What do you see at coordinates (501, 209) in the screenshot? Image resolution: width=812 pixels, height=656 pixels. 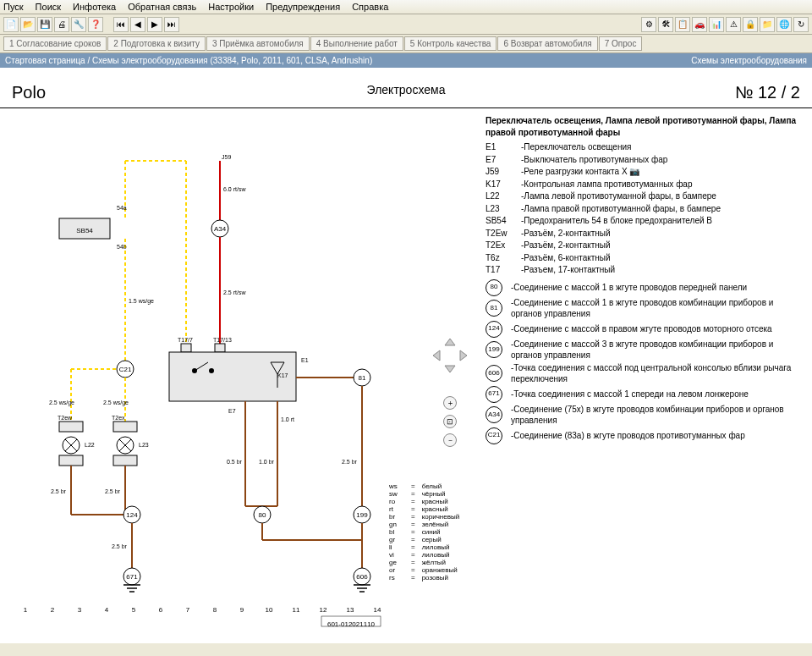 I see `legend-key: L23` at bounding box center [501, 209].